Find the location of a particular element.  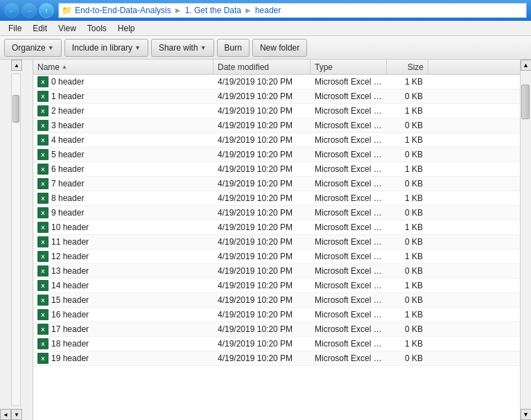

file-name-cell: X 13 header is located at coordinates (123, 271).